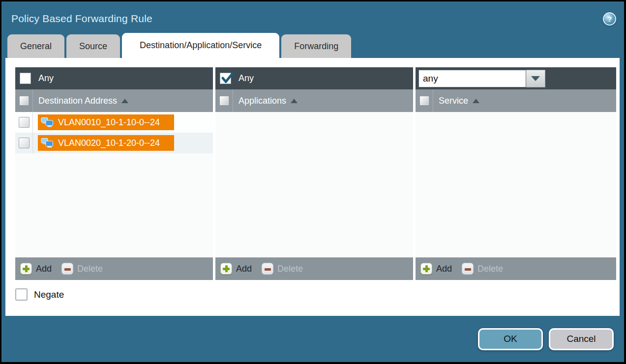  I want to click on address-entry-vlan0010: VLAN0010_10-1-10-0--24, so click(106, 122).